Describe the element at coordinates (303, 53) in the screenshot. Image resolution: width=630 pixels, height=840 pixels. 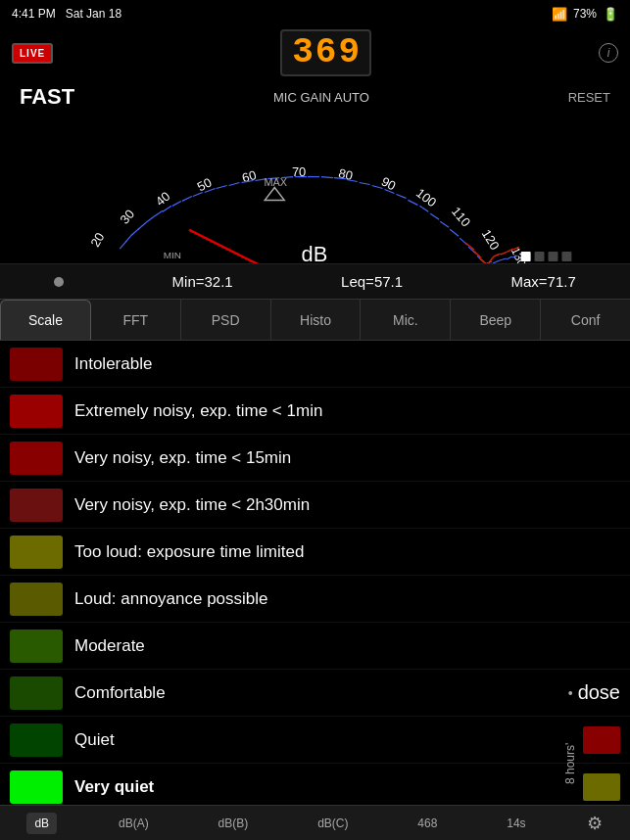
I see `digit-1: 3` at that location.